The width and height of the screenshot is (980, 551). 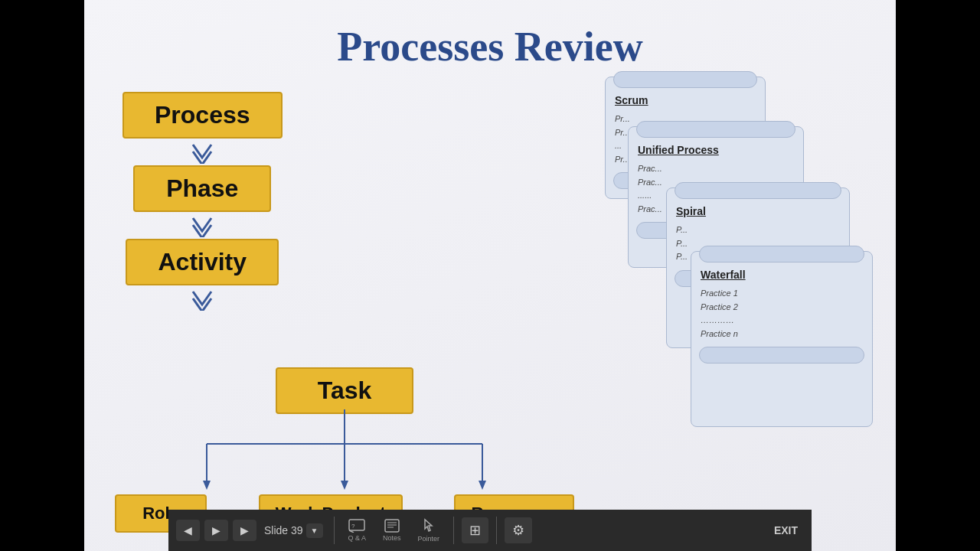 What do you see at coordinates (358, 538) in the screenshot?
I see `qa-label: Q & A` at bounding box center [358, 538].